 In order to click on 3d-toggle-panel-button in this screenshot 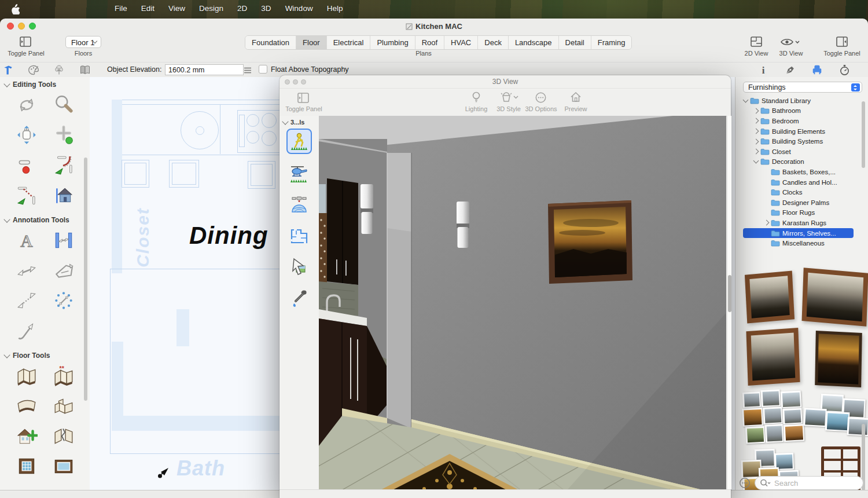, I will do `click(303, 99)`.